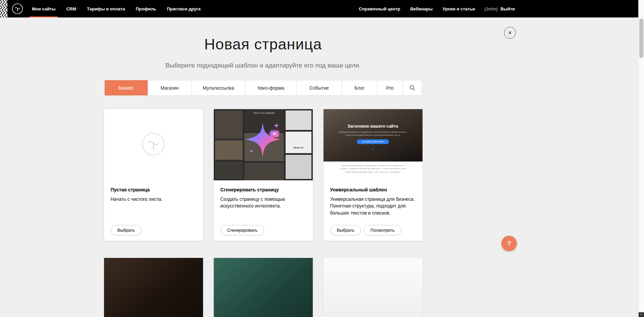 The image size is (644, 317). Describe the element at coordinates (263, 145) in the screenshot. I see `ai-generate-preview: Title of Your Website About us` at that location.